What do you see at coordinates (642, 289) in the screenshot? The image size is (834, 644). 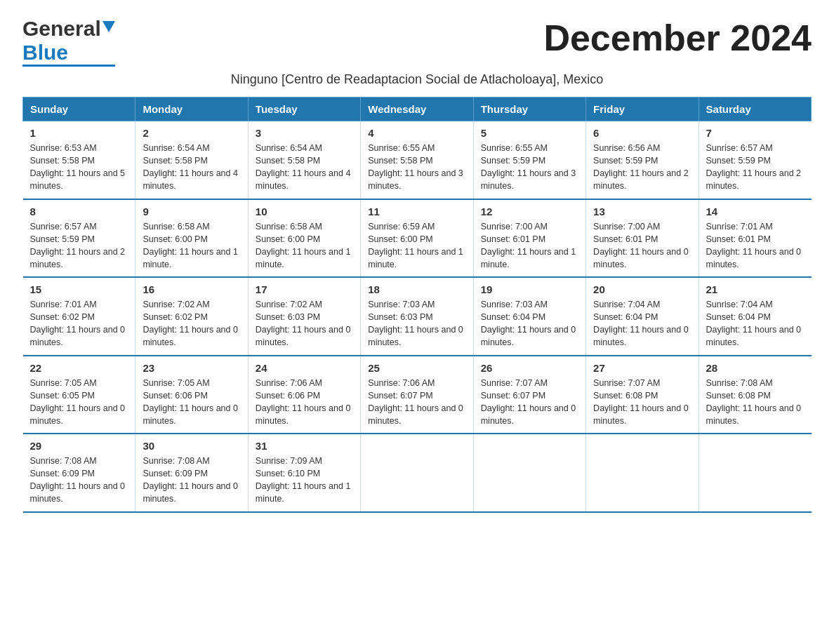 I see `day-number: 20` at bounding box center [642, 289].